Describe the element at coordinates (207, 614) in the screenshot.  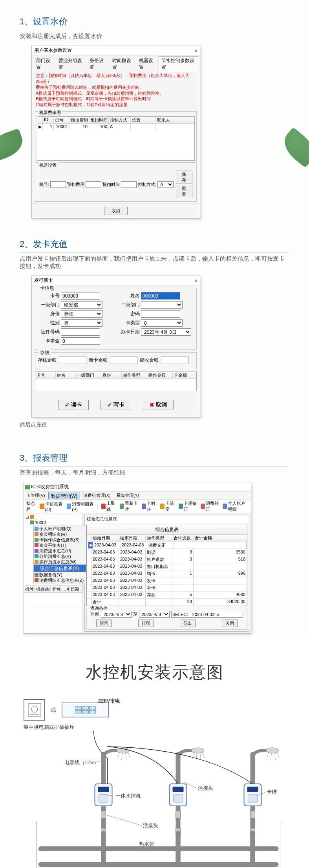
I see `sql-input` at that location.